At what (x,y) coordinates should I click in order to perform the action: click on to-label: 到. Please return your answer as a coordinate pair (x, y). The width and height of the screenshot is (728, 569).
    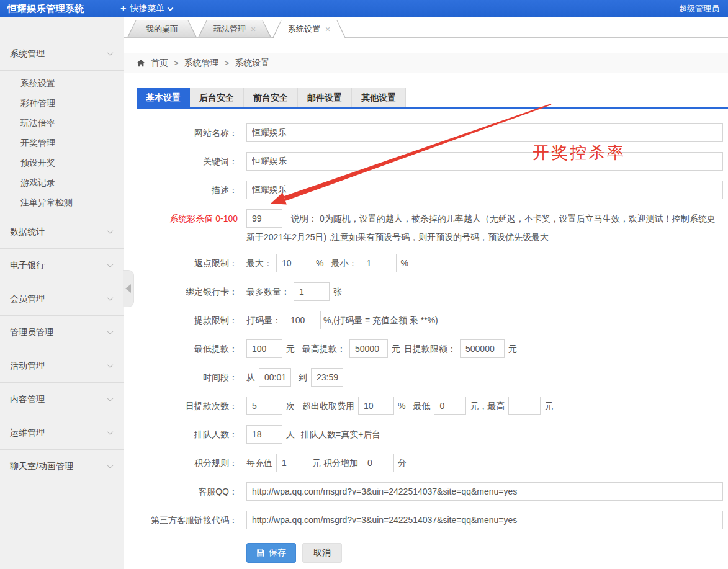
    Looking at the image, I should click on (303, 377).